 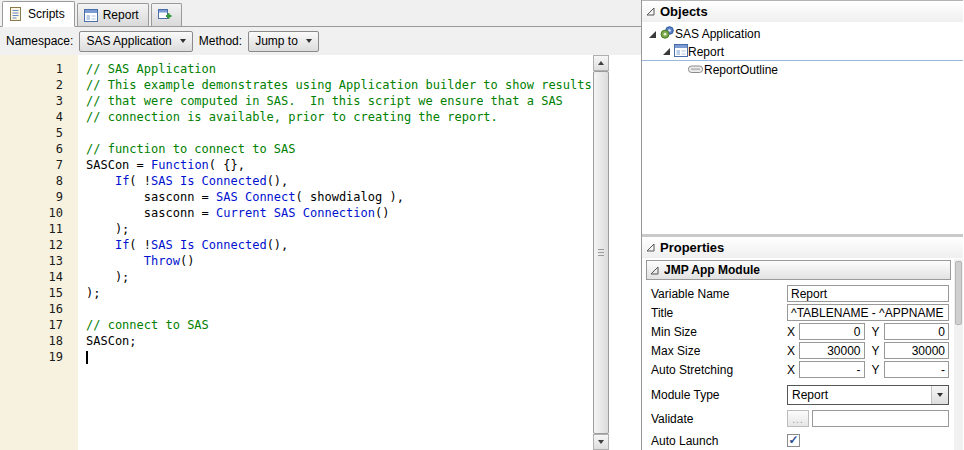 What do you see at coordinates (832, 332) in the screenshot?
I see `min-size-x-field: 0` at bounding box center [832, 332].